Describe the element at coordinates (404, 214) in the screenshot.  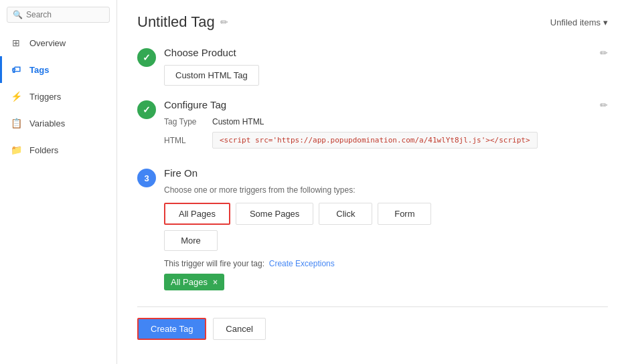
I see `trigger-form-button: Form` at that location.